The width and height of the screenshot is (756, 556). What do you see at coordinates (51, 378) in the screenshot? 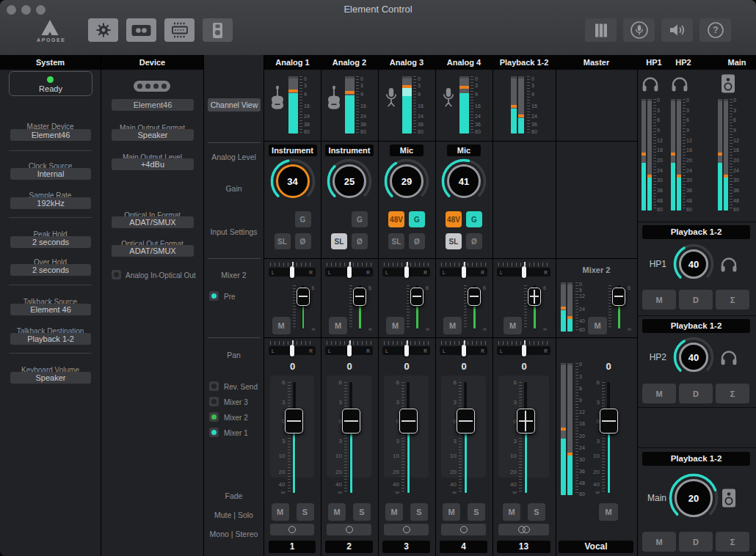
I see `field-value-keyboard-volume: Speaker` at bounding box center [51, 378].